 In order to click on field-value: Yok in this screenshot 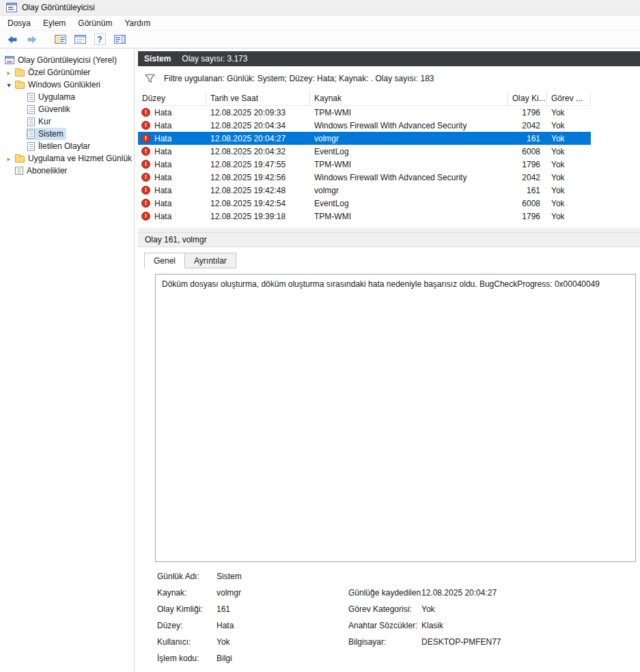, I will do `click(531, 609)`.